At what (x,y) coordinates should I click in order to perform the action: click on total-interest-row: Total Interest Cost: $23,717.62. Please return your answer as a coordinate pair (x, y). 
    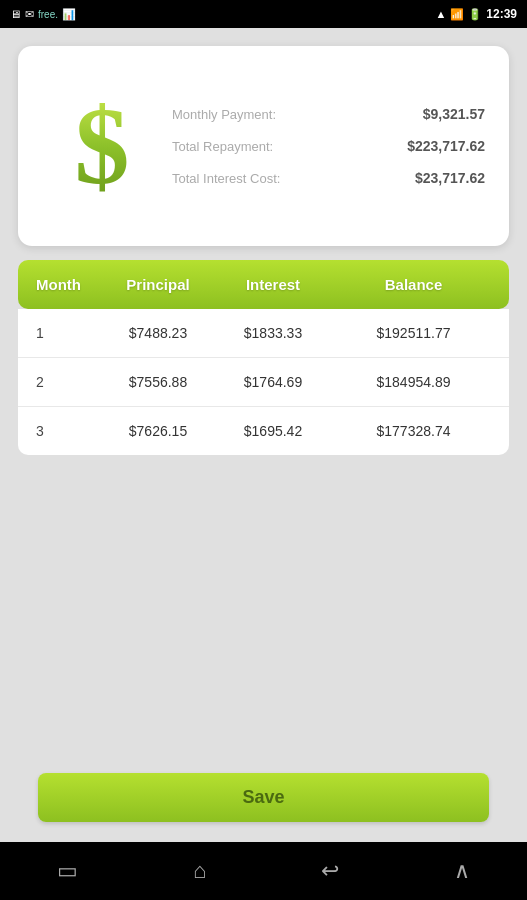
    Looking at the image, I should click on (328, 178).